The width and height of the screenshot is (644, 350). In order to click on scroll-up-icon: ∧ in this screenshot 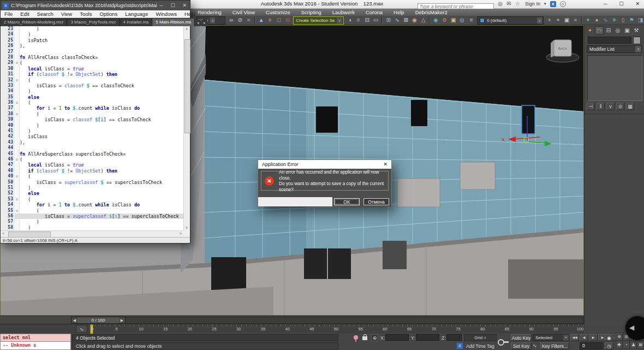, I will do `click(187, 29)`.